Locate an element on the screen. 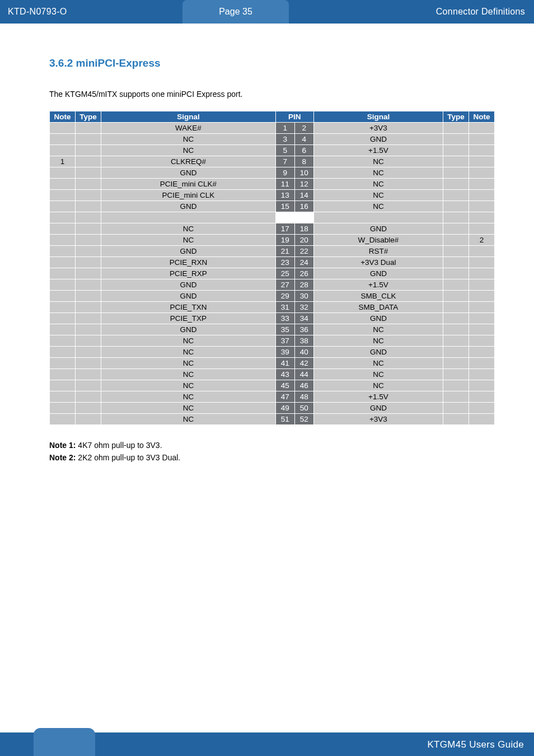 The width and height of the screenshot is (534, 756). cell-note-left: 1 is located at coordinates (63, 162).